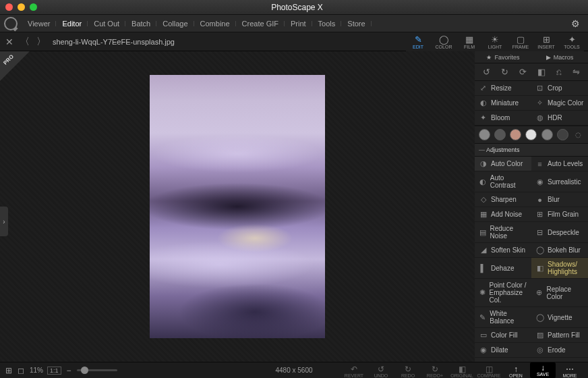 The width and height of the screenshot is (588, 378). I want to click on menu-create-gif: Create GIF, so click(260, 24).